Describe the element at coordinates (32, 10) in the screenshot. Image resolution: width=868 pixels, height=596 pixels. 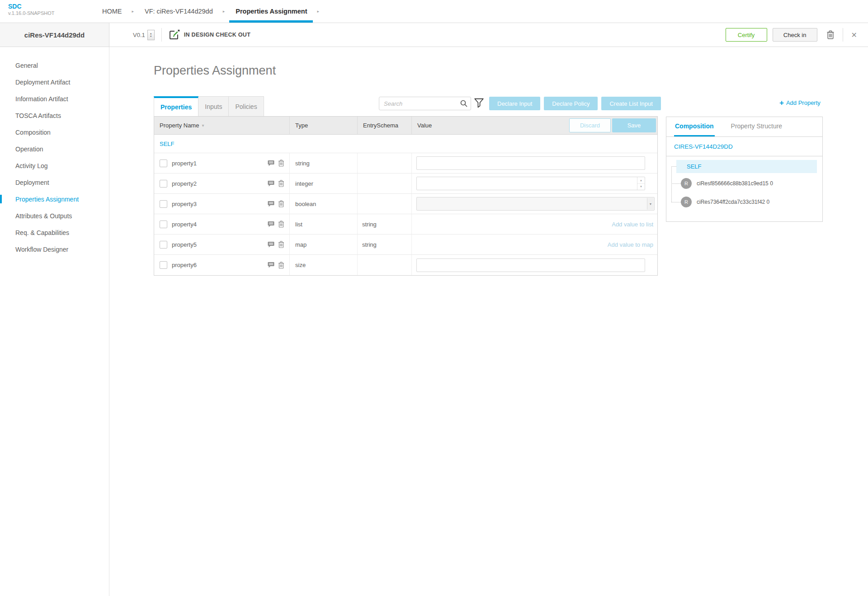
I see `sdc-logo: SDC v.1.16.0-SNAPSHOT` at that location.